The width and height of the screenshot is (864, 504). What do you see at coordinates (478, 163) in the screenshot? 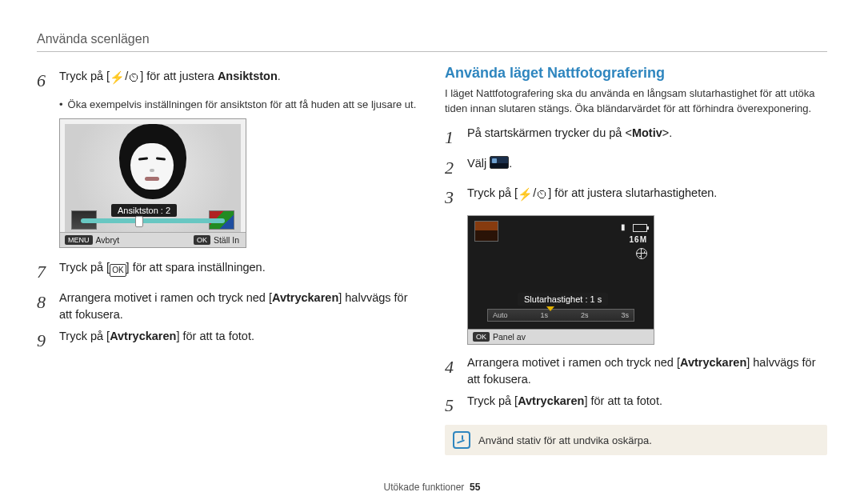
I see `text: Välj` at bounding box center [478, 163].